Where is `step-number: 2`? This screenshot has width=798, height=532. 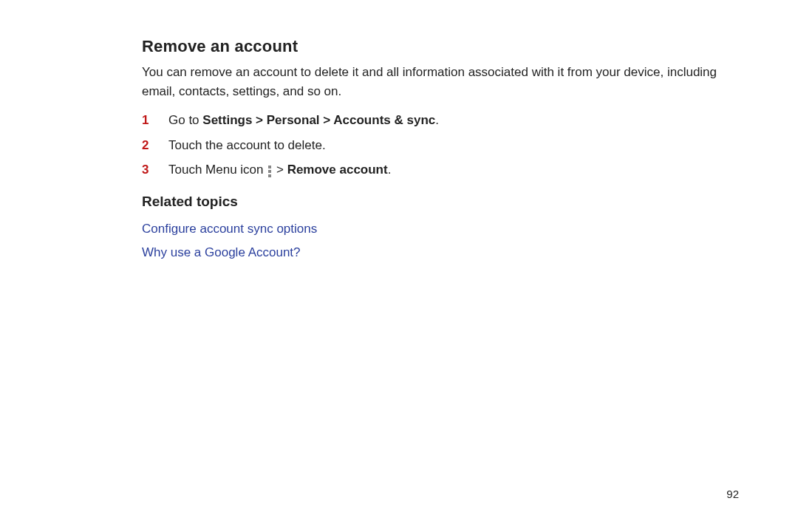
step-number: 2 is located at coordinates (155, 146).